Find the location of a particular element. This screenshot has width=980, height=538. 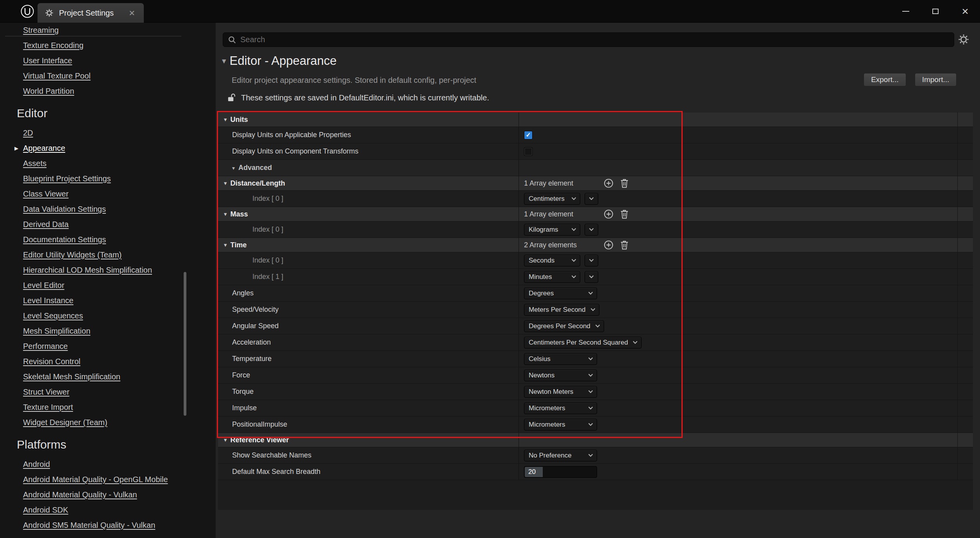

sidebar-item-editor-utility-widgets-team: Editor Utility Widgets (Team) is located at coordinates (108, 255).